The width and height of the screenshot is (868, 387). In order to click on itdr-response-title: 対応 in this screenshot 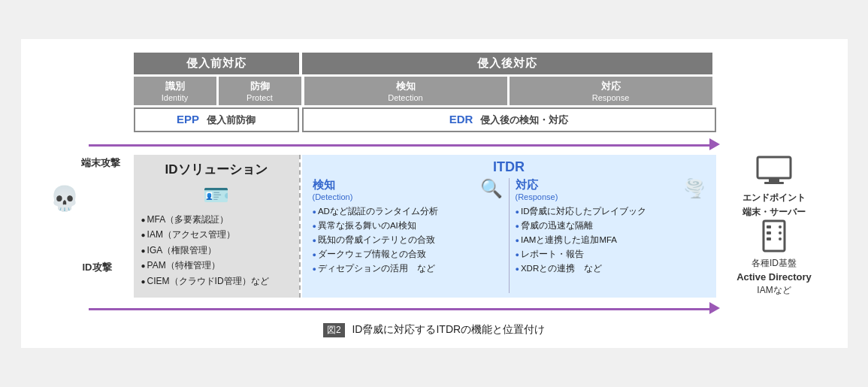, I will do `click(537, 185)`.